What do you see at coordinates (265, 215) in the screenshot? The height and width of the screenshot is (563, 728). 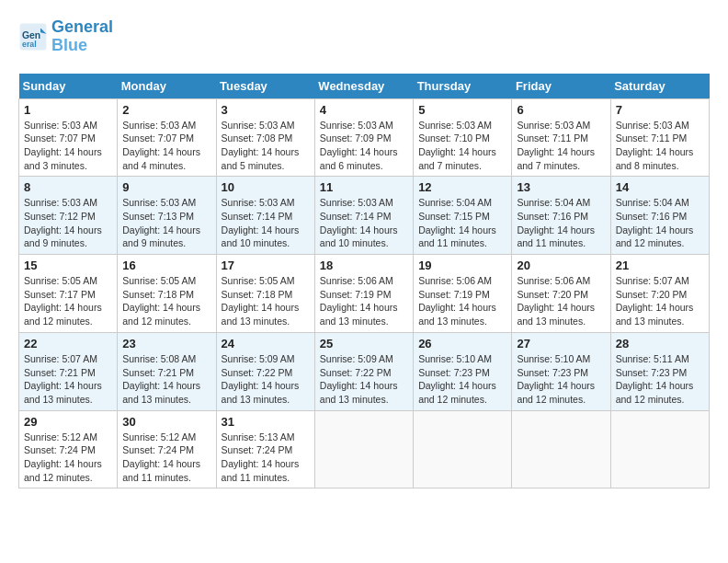 I see `calendar-day-cell: 10 Sunrise: 5:03 AM Sunset: 7:14 PM Dayl…` at bounding box center [265, 215].